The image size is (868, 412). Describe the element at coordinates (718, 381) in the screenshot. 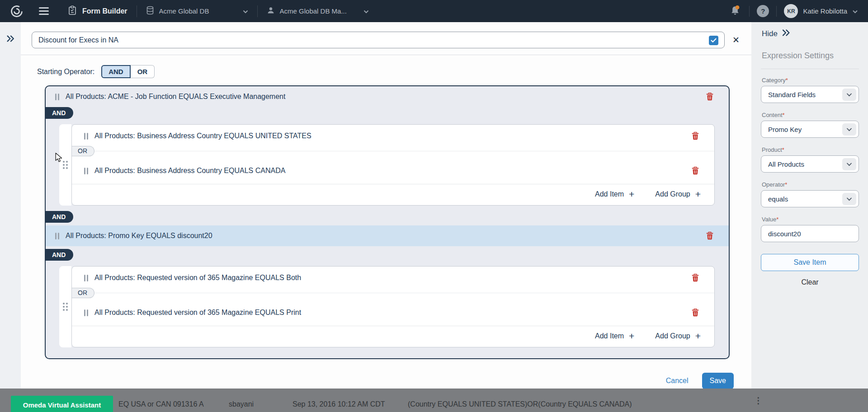

I see `save-button: Save` at that location.